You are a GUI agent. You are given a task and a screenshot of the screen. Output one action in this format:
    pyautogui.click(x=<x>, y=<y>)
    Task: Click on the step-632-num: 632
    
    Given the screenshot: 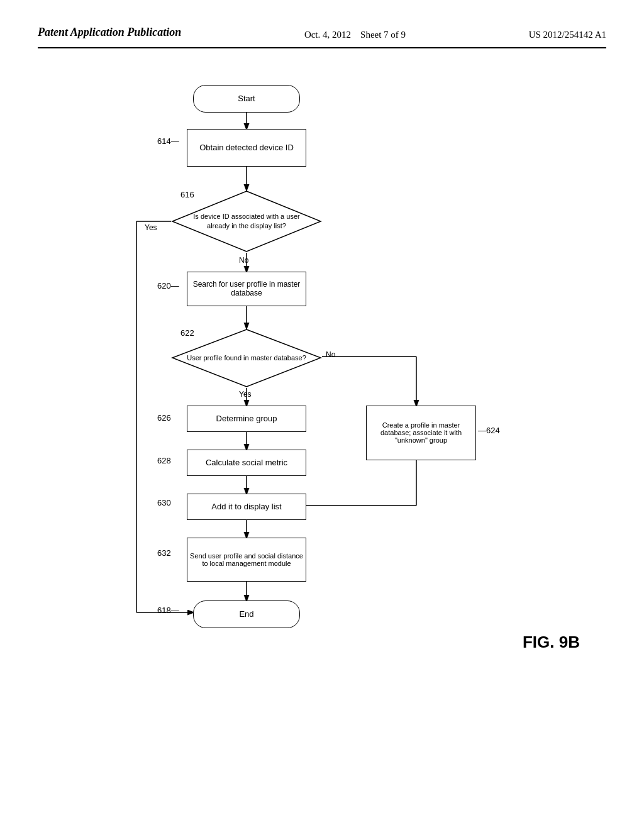 What is the action you would take?
    pyautogui.click(x=164, y=553)
    